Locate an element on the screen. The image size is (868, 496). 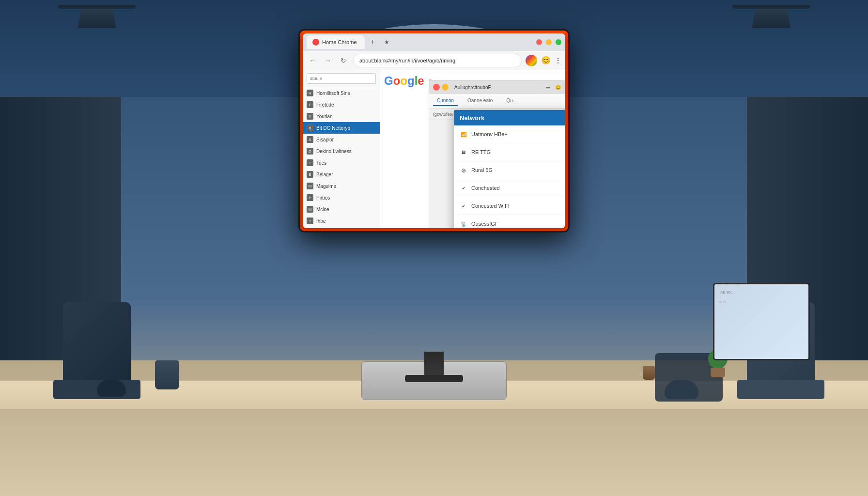
sidebar-label-5: Dekino Lwitness is located at coordinates (334, 151).